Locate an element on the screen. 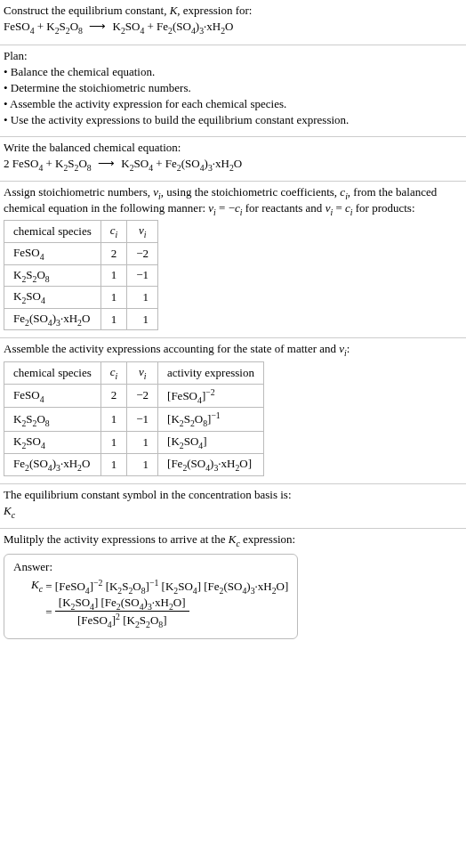 This screenshot has height=868, width=466. plan-item: • Use the activity expressions to build … is located at coordinates (233, 120).